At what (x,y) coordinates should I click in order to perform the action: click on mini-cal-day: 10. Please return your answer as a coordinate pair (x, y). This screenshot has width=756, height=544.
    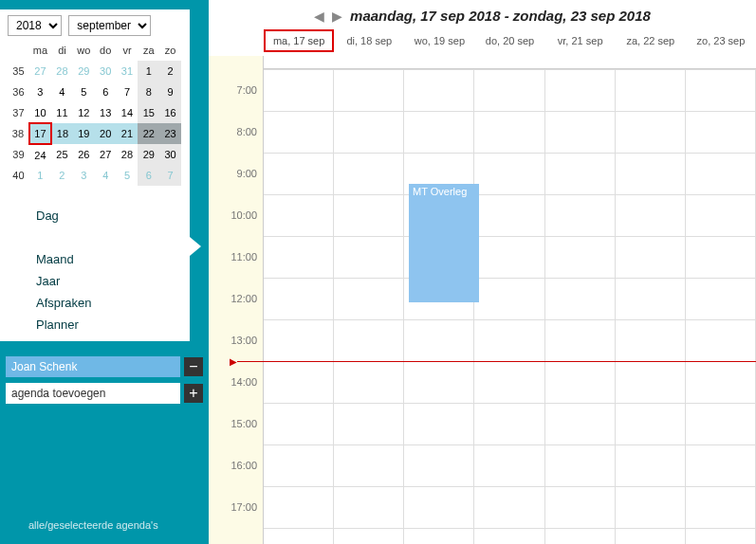
    Looking at the image, I should click on (40, 113).